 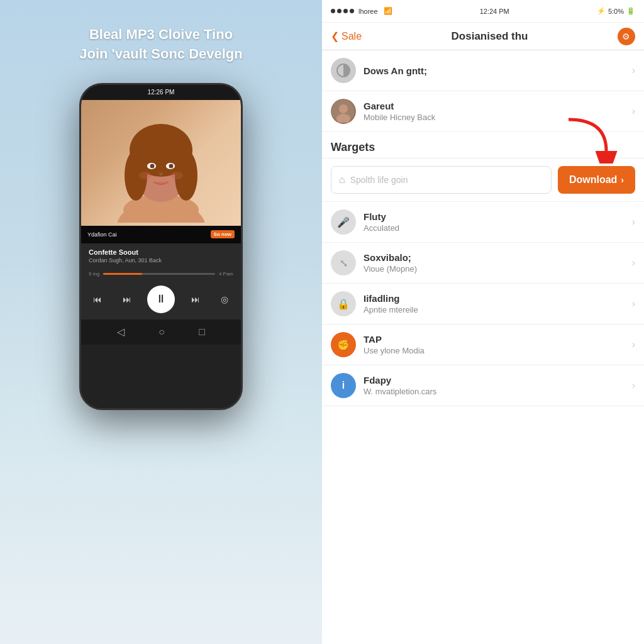 I want to click on item-tap-text: TAP Use ylone Modia, so click(x=498, y=345).